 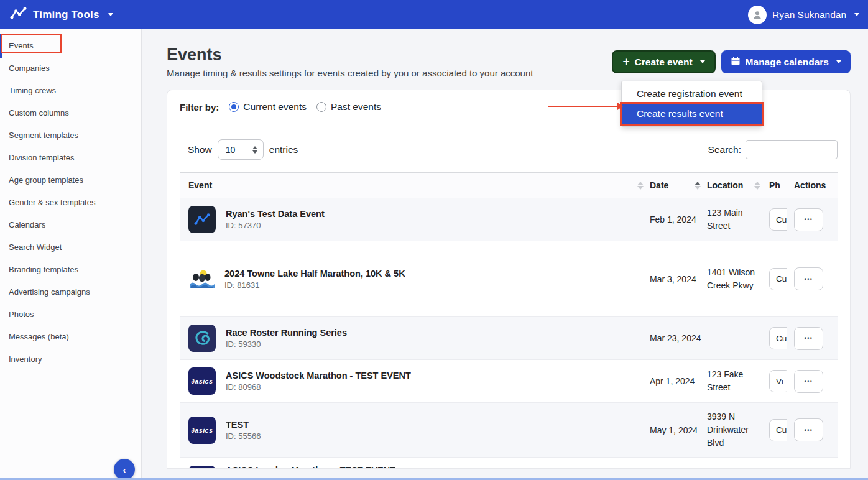 What do you see at coordinates (42, 158) in the screenshot?
I see `sidebar-item-label: Division templates` at bounding box center [42, 158].